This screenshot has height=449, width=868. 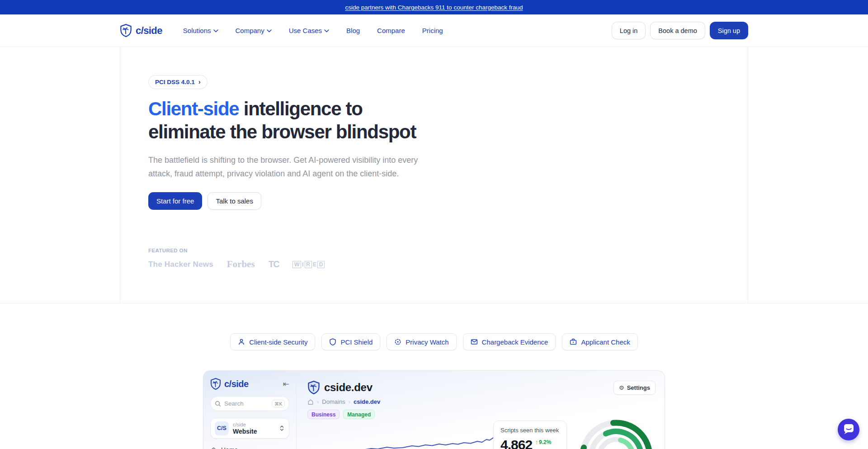 What do you see at coordinates (398, 342) in the screenshot?
I see `scan-icon` at bounding box center [398, 342].